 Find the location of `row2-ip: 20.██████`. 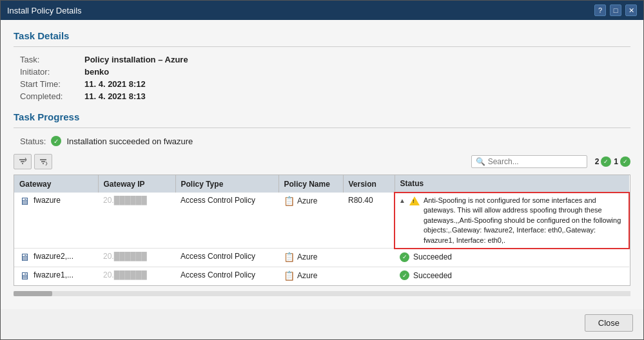

row2-ip: 20.██████ is located at coordinates (137, 258).